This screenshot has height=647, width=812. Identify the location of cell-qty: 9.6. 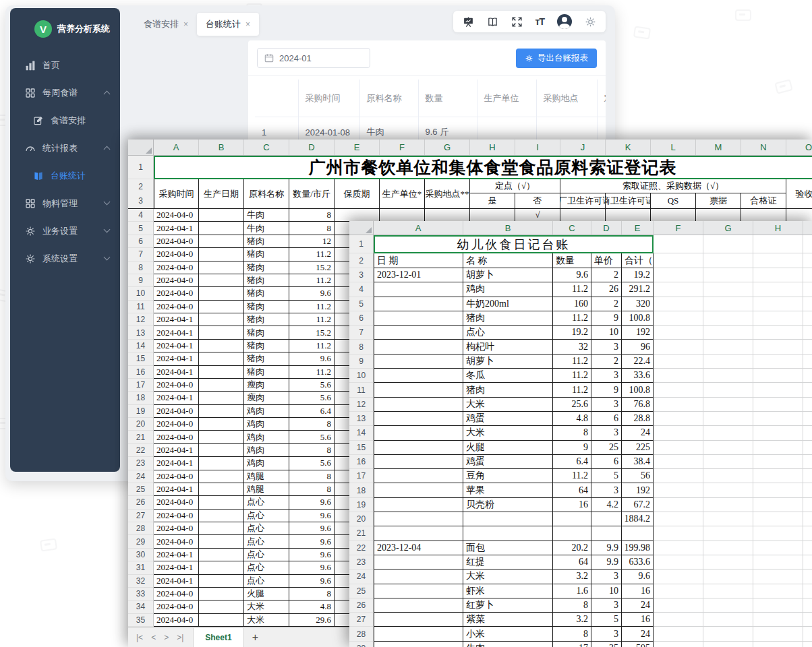
(572, 275).